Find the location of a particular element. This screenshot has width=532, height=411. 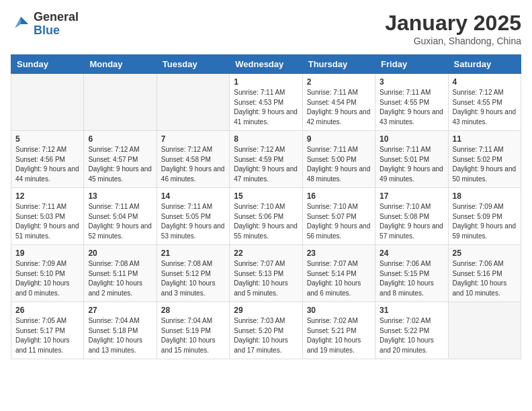

day-number: 30 is located at coordinates (339, 310).